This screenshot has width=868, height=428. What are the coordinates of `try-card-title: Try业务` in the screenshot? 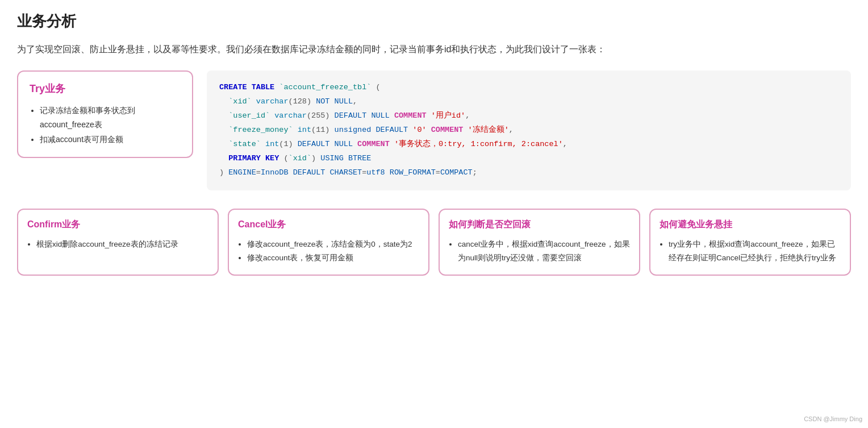 It's located at (105, 89).